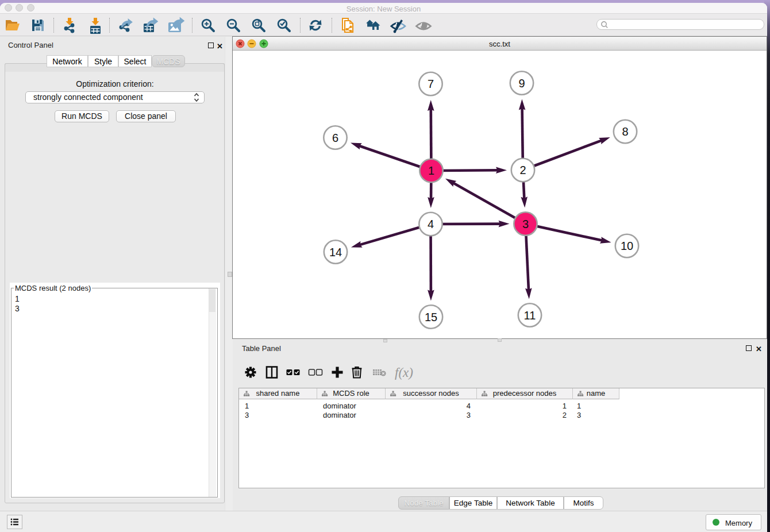  Describe the element at coordinates (523, 170) in the screenshot. I see `svg-text: 2` at that location.